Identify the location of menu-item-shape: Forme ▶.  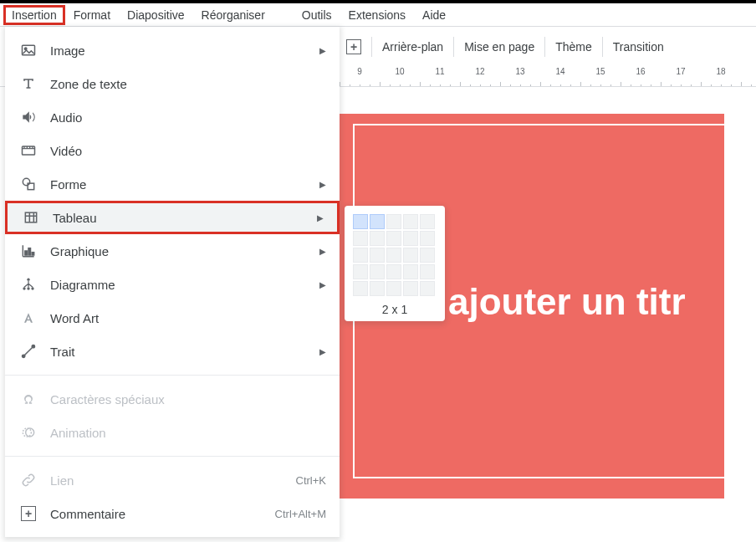
(172, 184).